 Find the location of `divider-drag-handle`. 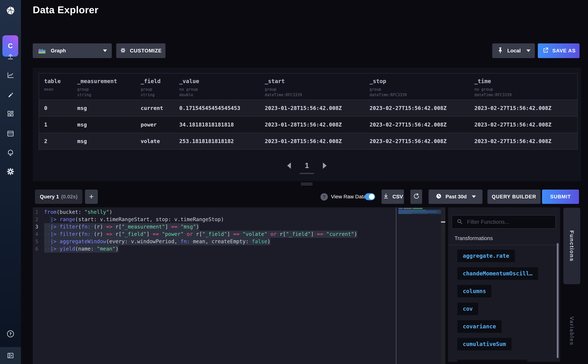

divider-drag-handle is located at coordinates (443, 222).